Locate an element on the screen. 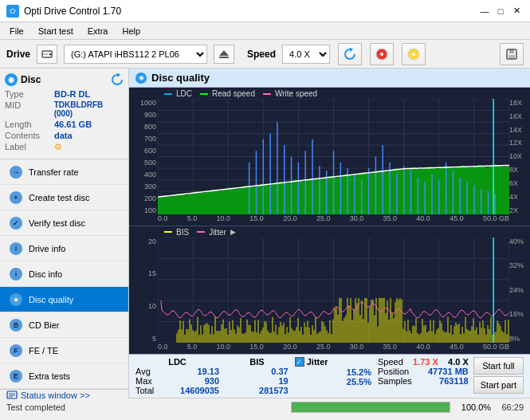  sidebar-item-extra-tests: E Extra tests is located at coordinates (64, 376).